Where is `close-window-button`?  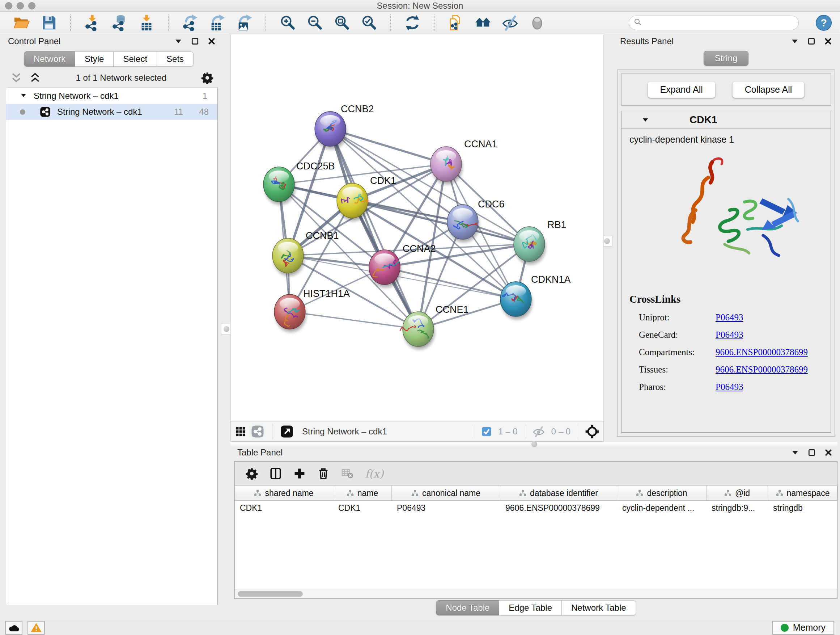
close-window-button is located at coordinates (8, 6).